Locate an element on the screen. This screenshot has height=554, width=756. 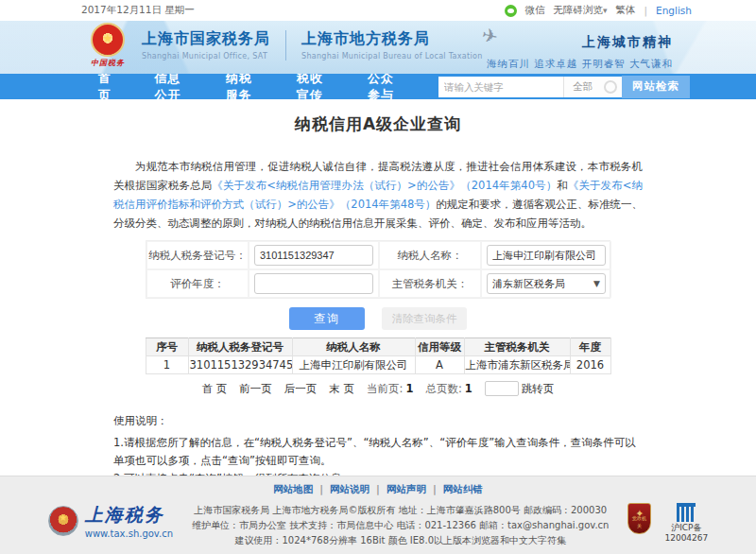
clear-conditions-button: 清除查询条件 is located at coordinates (424, 319).